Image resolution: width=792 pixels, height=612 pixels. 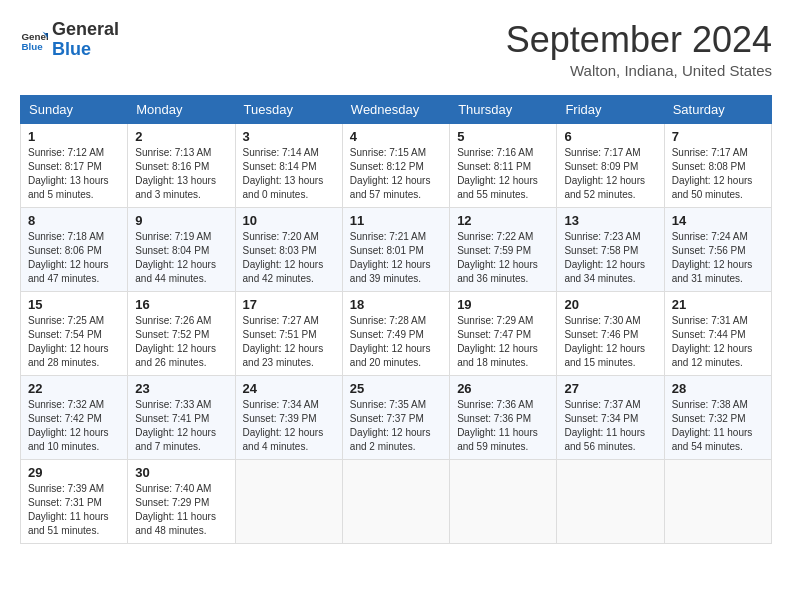 What do you see at coordinates (396, 165) in the screenshot?
I see `calendar-cell: 4Sunrise: 7:15 AM Sunset: 8:12 PM Daylig…` at bounding box center [396, 165].